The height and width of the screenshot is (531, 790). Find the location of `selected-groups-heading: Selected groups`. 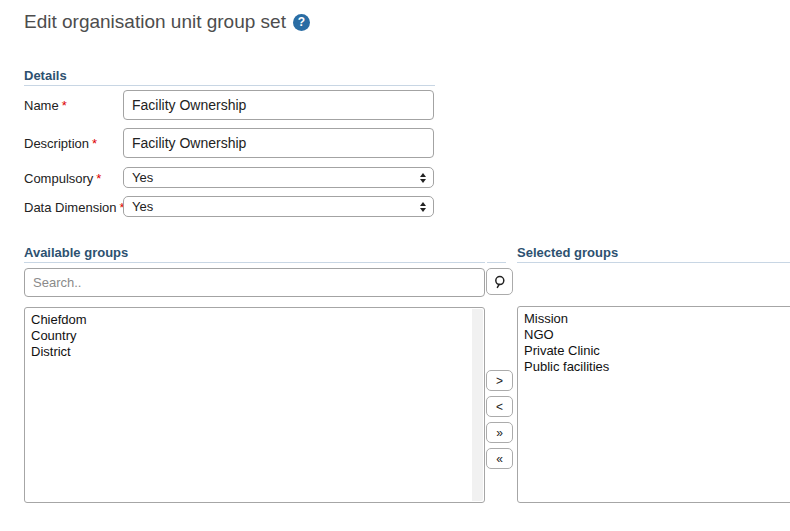

selected-groups-heading: Selected groups is located at coordinates (654, 254).